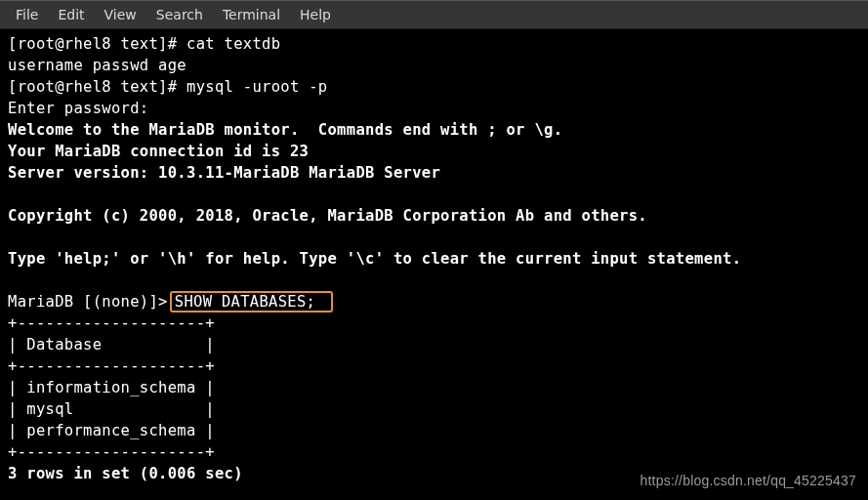 The image size is (868, 500). What do you see at coordinates (180, 15) in the screenshot?
I see `menu-search: Search` at bounding box center [180, 15].